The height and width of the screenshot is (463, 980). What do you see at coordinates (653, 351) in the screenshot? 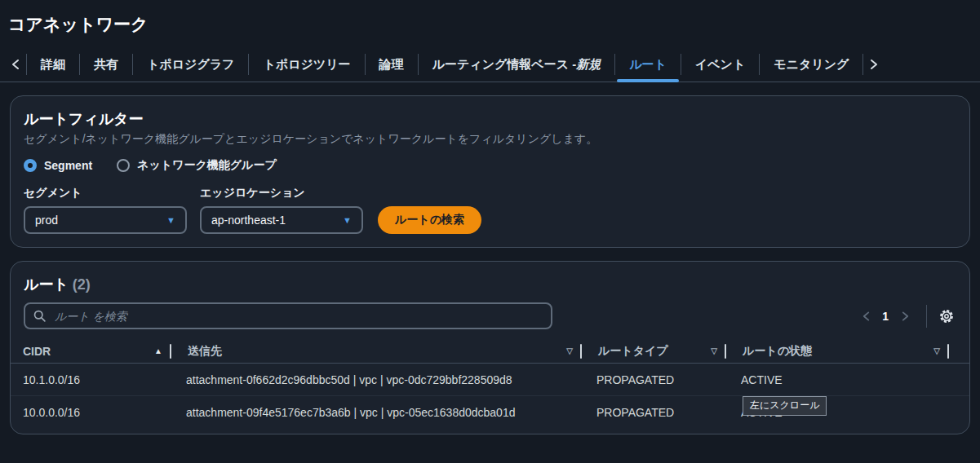
I see `column-header-route-type: ルートタイプ ▽` at bounding box center [653, 351].